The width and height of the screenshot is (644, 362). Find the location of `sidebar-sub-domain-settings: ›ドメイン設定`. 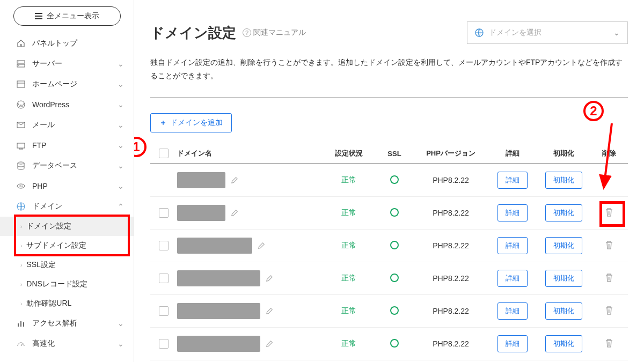

sidebar-sub-domain-settings: ›ドメイン設定 is located at coordinates (67, 226).